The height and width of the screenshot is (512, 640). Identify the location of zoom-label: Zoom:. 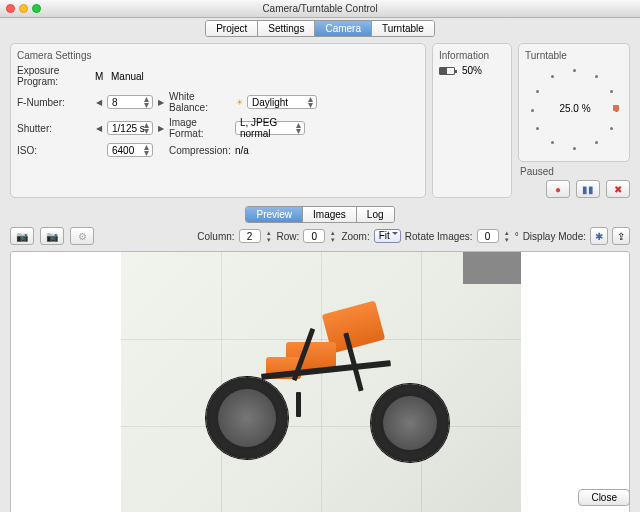
(355, 236).